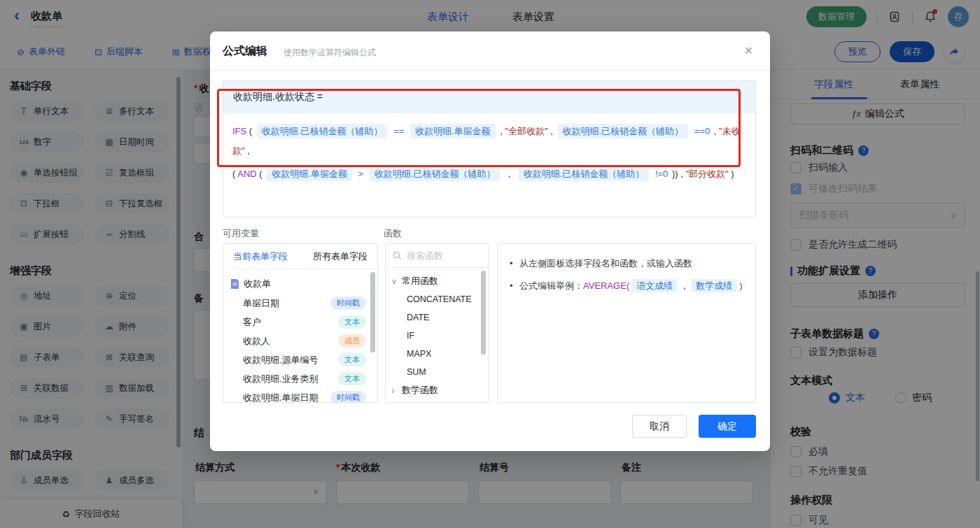 The width and height of the screenshot is (980, 528). I want to click on document-icon, so click(235, 284).